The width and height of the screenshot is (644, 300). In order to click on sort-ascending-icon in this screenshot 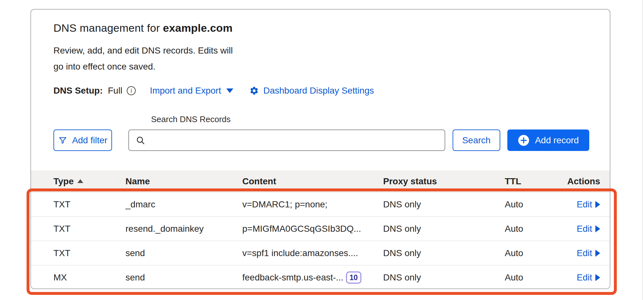, I will do `click(80, 181)`.